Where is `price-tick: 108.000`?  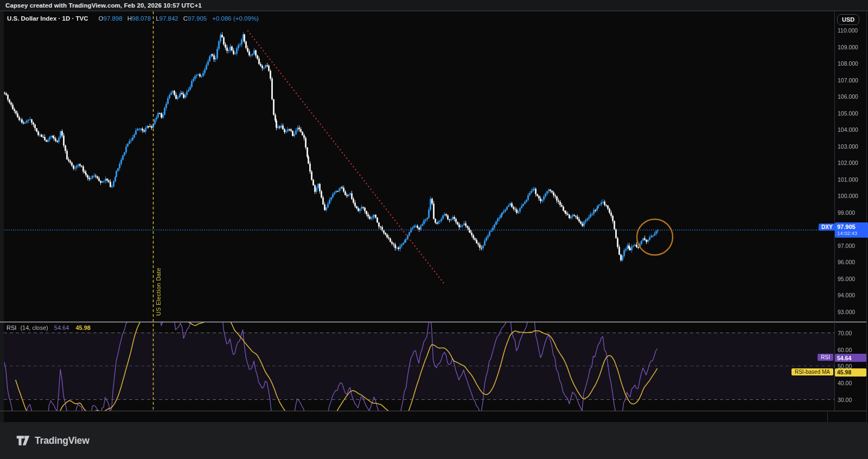
price-tick: 108.000 is located at coordinates (848, 63).